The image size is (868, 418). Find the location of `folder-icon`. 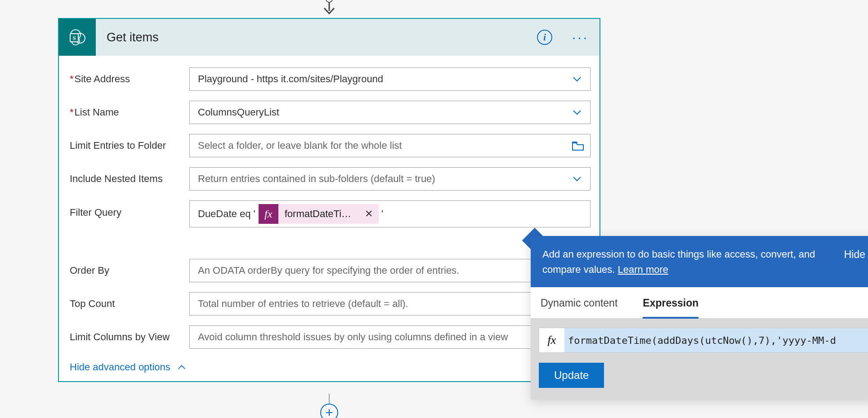

folder-icon is located at coordinates (578, 146).